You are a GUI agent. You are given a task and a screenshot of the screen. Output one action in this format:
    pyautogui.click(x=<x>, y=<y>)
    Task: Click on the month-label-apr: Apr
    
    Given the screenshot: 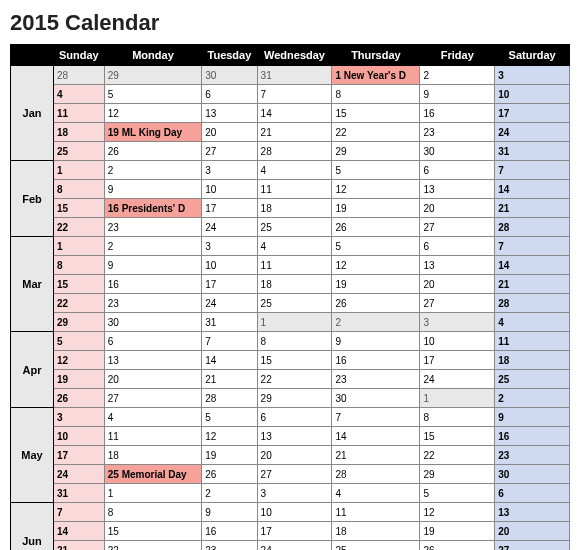 What is the action you would take?
    pyautogui.click(x=32, y=370)
    